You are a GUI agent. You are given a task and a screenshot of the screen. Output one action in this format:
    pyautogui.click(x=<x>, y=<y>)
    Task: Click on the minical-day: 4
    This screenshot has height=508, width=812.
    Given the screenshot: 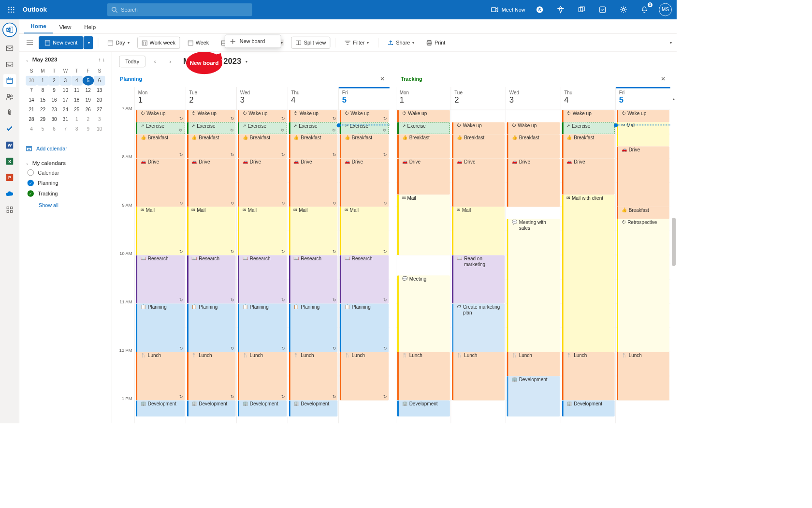 What is the action you would take?
    pyautogui.click(x=76, y=81)
    